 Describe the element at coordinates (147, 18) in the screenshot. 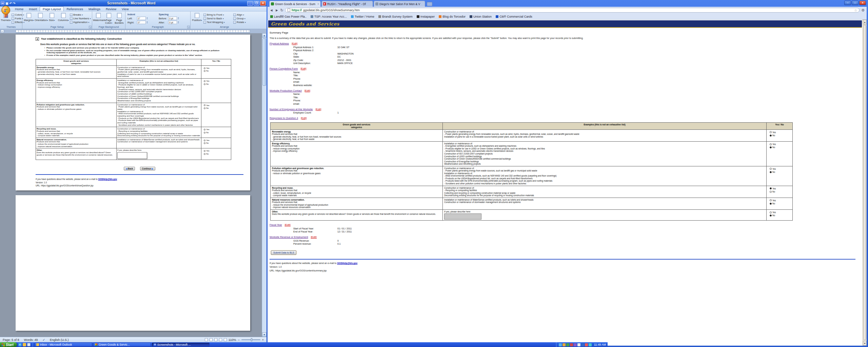

I see `indent-left-spinner: ▲▼` at that location.